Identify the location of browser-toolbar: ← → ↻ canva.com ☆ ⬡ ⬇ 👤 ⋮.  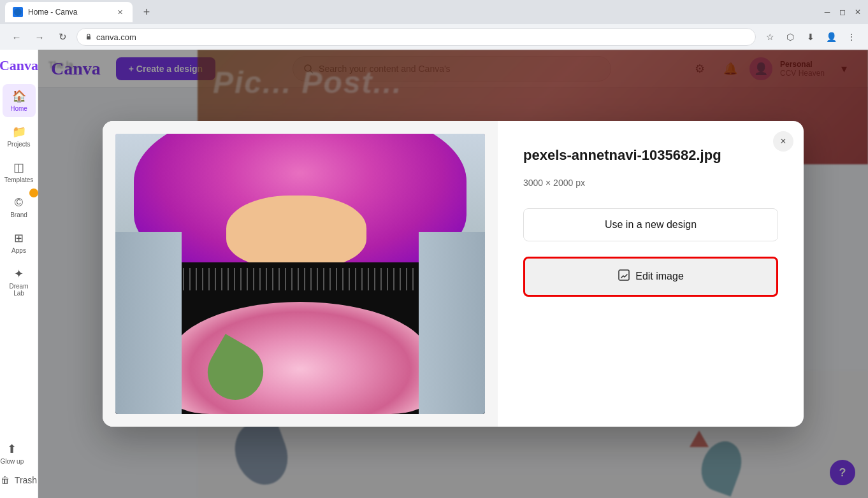
(434, 37).